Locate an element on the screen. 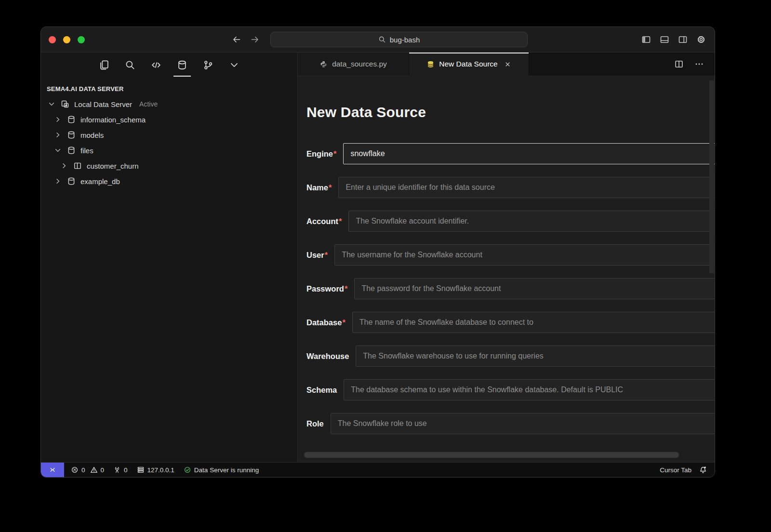 Image resolution: width=771 pixels, height=532 pixels. page-title: New Data Source is located at coordinates (511, 112).